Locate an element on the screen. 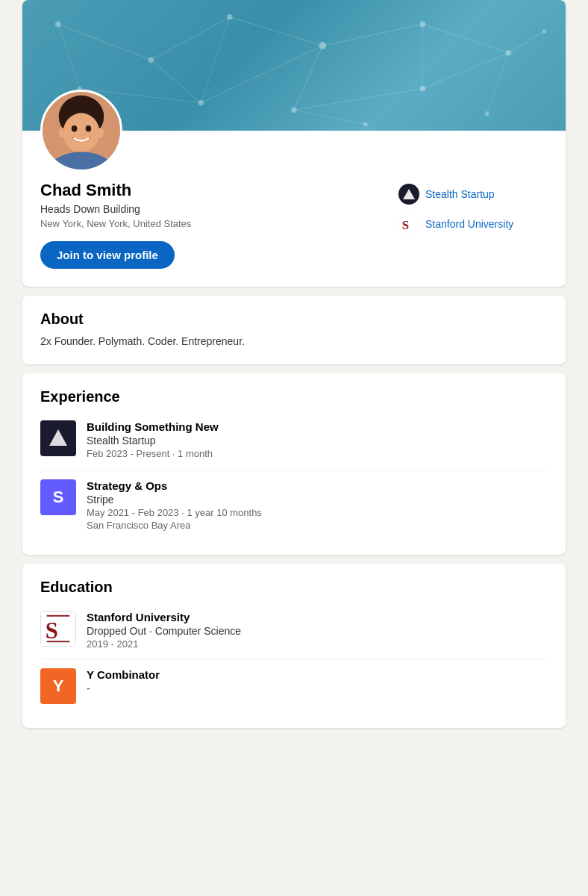  stealth-exp-logo is located at coordinates (58, 438).